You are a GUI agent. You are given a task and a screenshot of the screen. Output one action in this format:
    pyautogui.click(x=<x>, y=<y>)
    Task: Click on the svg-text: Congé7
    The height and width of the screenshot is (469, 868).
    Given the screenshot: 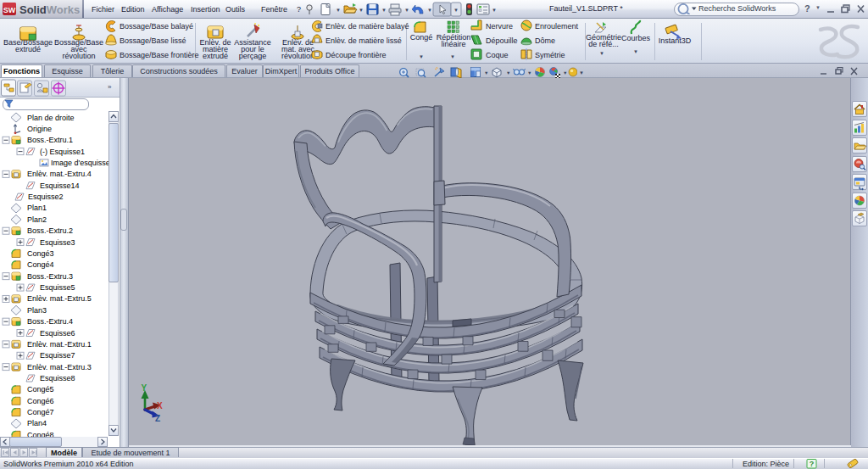 What is the action you would take?
    pyautogui.click(x=41, y=412)
    